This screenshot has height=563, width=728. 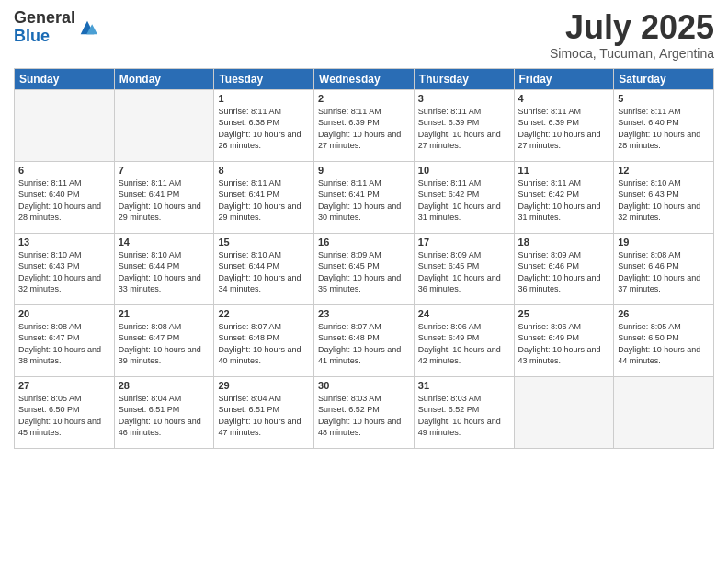 What do you see at coordinates (64, 269) in the screenshot?
I see `calendar-cell: 13Sunrise: 8:10 AMSunset: 6:43 PMDayligh…` at bounding box center [64, 269].